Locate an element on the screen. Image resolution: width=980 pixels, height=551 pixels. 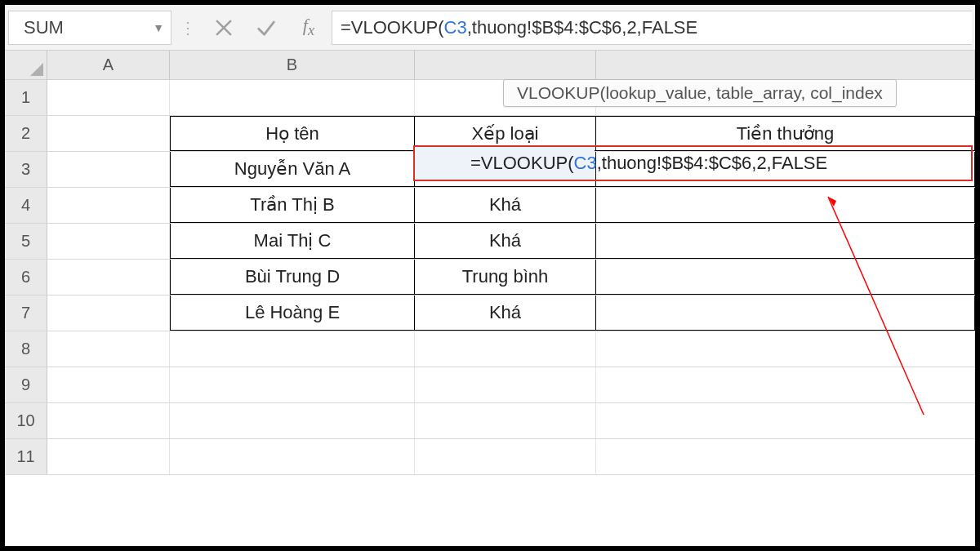
table-row: 4 Trần Thị B Khá is located at coordinates (490, 206).